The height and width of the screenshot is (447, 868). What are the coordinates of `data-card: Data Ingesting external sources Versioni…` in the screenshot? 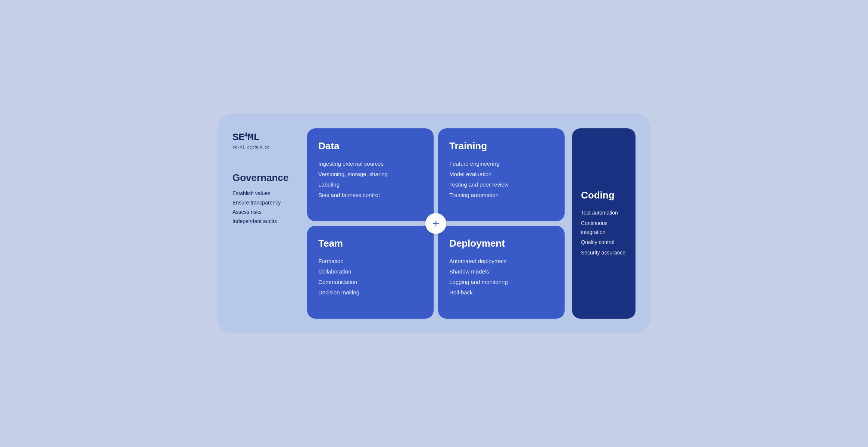 It's located at (370, 175).